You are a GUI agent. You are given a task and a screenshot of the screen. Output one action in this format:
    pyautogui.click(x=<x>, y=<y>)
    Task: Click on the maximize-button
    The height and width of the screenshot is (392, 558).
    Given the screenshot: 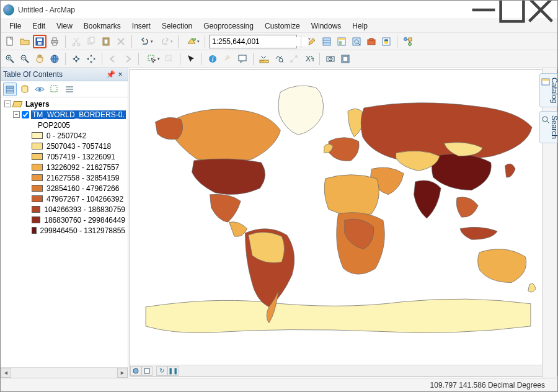 What is the action you would take?
    pyautogui.click(x=512, y=10)
    